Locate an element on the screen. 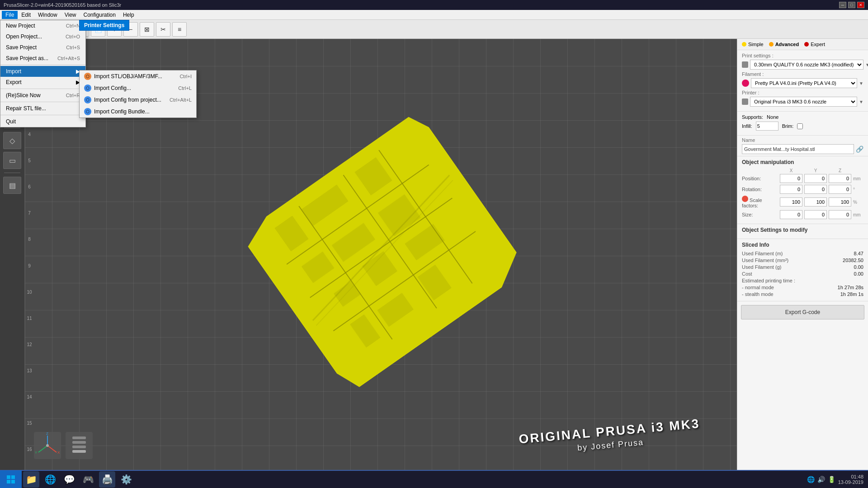 Image resolution: width=868 pixels, height=488 pixels. settings-button: ≡ is located at coordinates (179, 29).